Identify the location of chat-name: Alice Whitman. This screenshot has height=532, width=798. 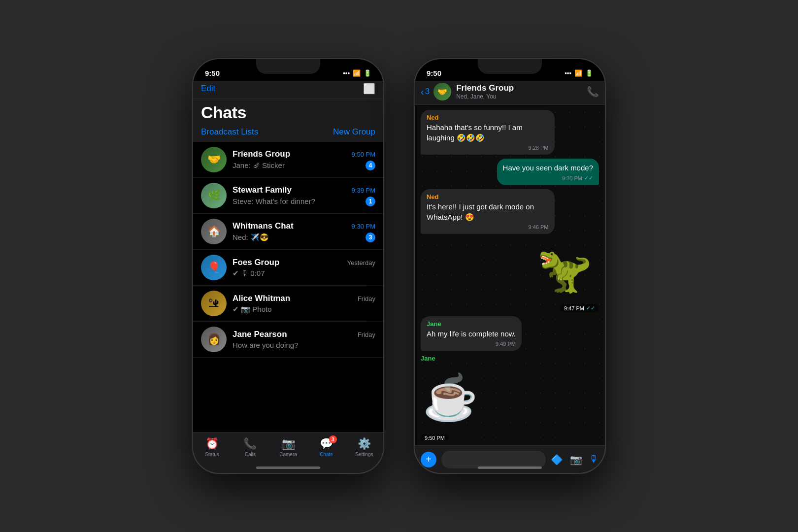
(261, 299).